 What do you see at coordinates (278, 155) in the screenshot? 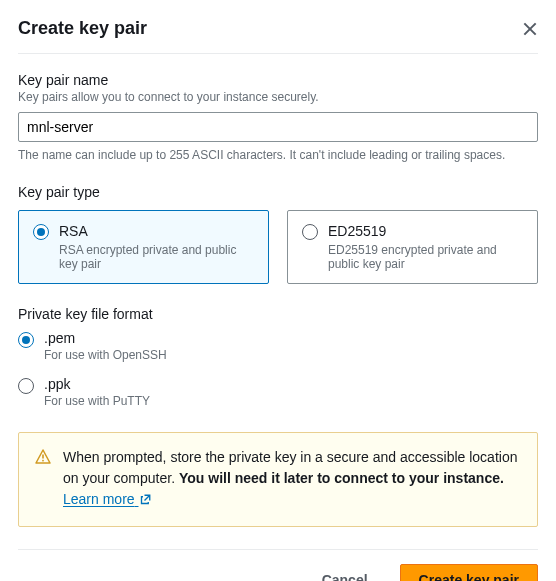
I see `name-hint: The name can include up to 255 ASCII cha…` at bounding box center [278, 155].